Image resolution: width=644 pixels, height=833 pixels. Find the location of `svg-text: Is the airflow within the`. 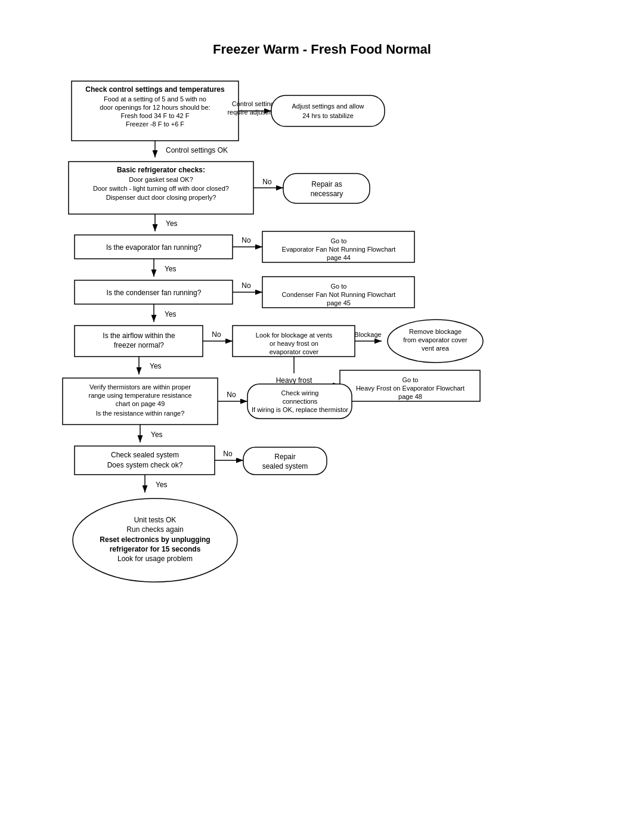

svg-text: Is the airflow within the is located at coordinates (139, 336).